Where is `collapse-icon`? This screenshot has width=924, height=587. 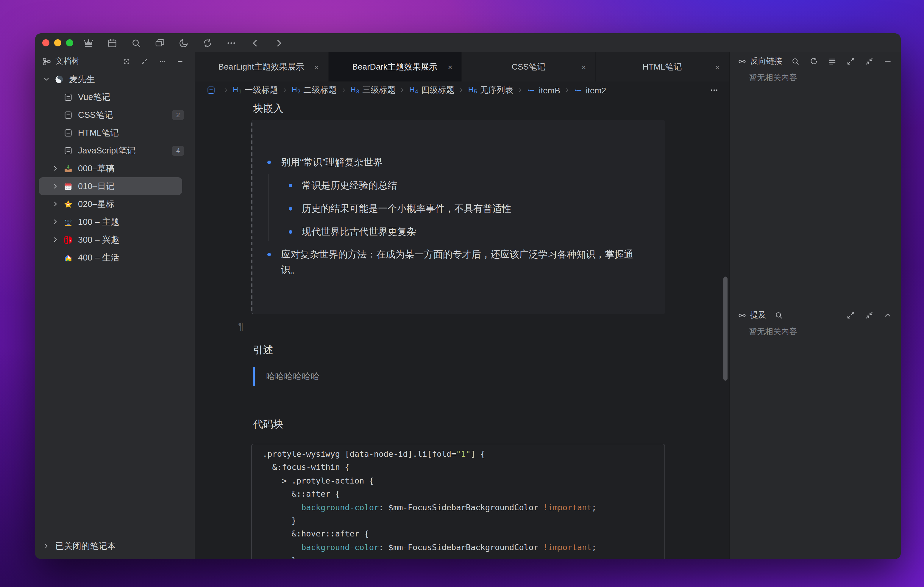
collapse-icon is located at coordinates (869, 315).